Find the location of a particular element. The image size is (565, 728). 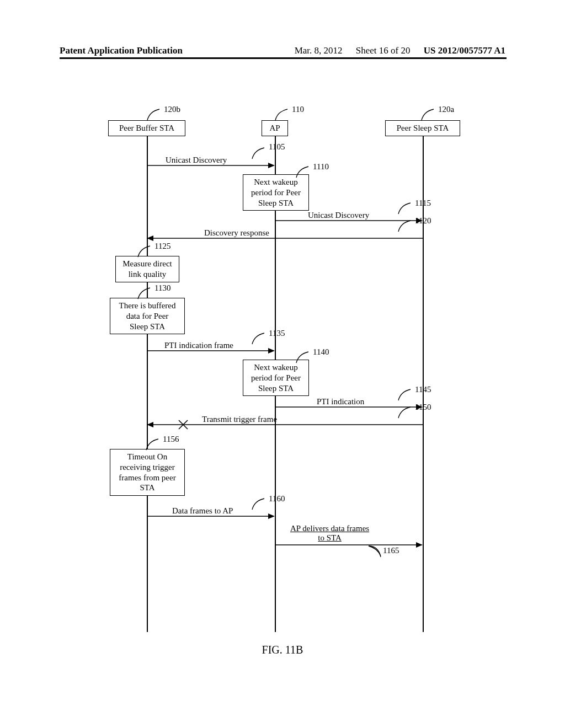

msg-1165: AP delivers data frames to STA is located at coordinates (330, 533).